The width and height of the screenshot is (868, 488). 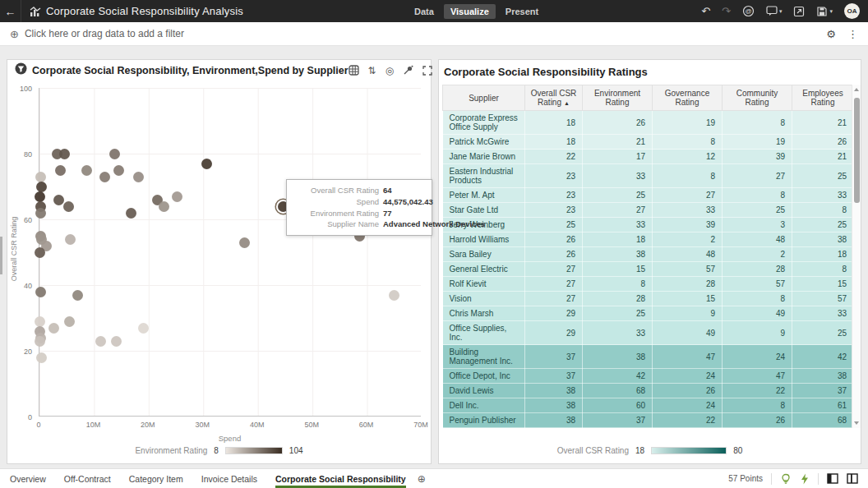 I want to click on rating-cell: 47, so click(x=687, y=357).